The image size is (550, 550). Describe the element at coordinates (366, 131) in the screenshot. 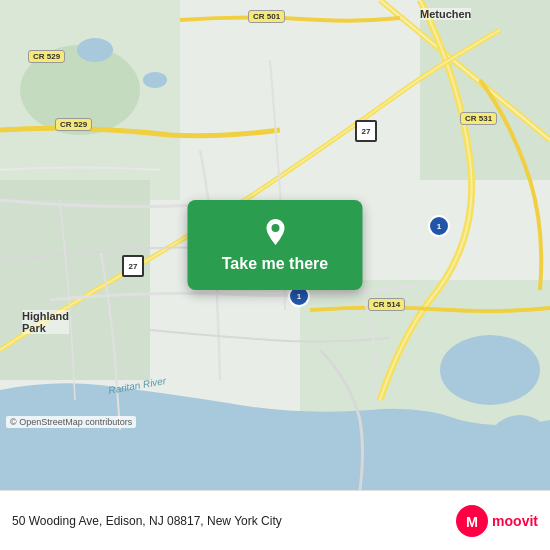

I see `road-shield-nj27-1: 27` at that location.